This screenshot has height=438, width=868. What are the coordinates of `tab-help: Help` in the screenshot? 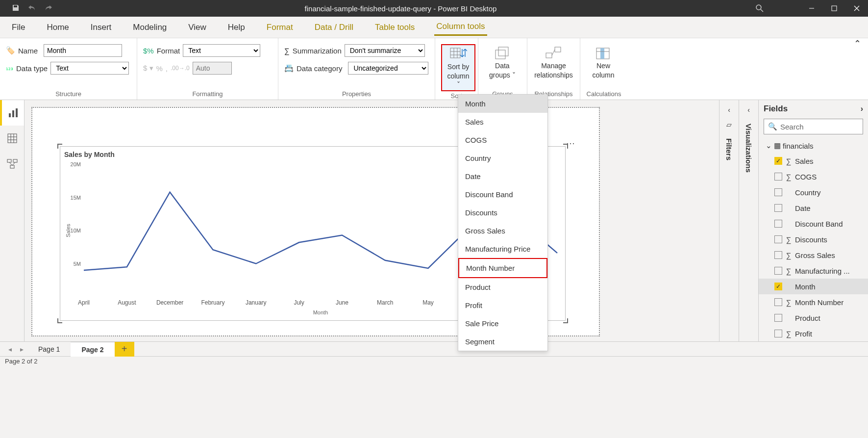 It's located at (236, 27).